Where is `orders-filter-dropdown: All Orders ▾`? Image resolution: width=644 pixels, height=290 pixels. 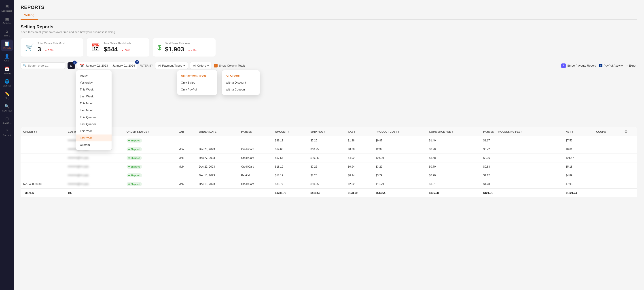 orders-filter-dropdown: All Orders ▾ is located at coordinates (201, 65).